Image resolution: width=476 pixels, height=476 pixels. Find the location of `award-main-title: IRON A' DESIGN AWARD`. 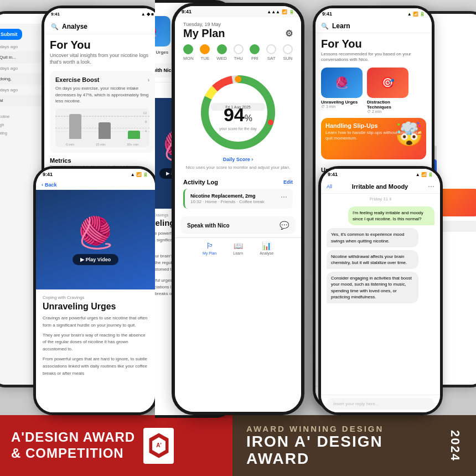

award-main-title: IRON A' DESIGN AWARD is located at coordinates (343, 451).